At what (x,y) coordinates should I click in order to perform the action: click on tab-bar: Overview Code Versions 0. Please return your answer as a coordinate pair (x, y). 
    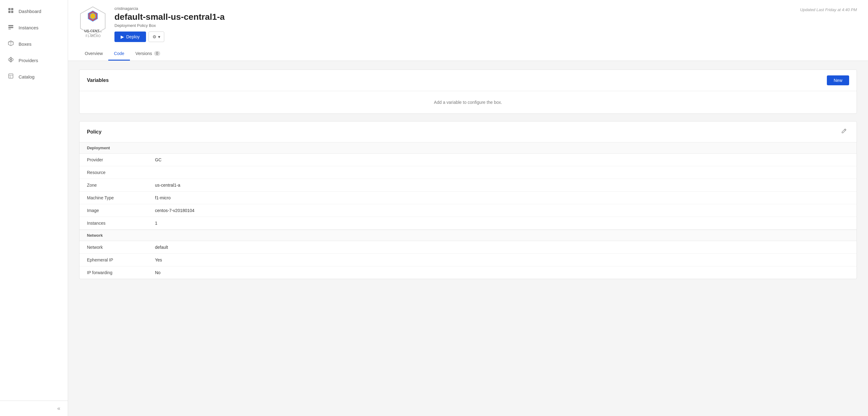
    Looking at the image, I should click on (468, 54).